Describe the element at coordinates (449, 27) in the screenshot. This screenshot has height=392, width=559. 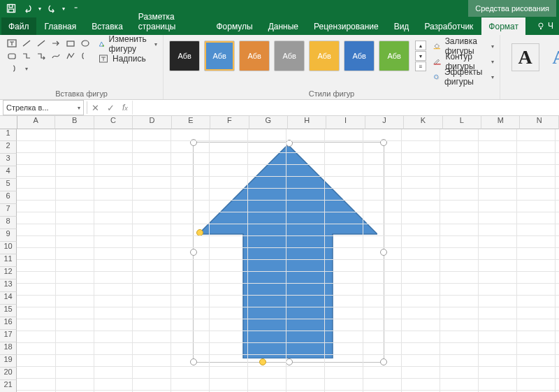
I see `tab-developer: Разработчик` at that location.